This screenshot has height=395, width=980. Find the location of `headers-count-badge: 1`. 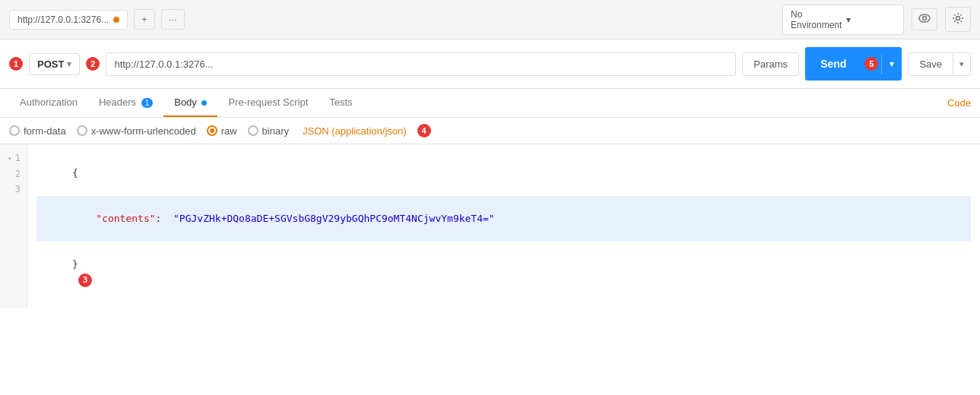

headers-count-badge: 1 is located at coordinates (147, 103).